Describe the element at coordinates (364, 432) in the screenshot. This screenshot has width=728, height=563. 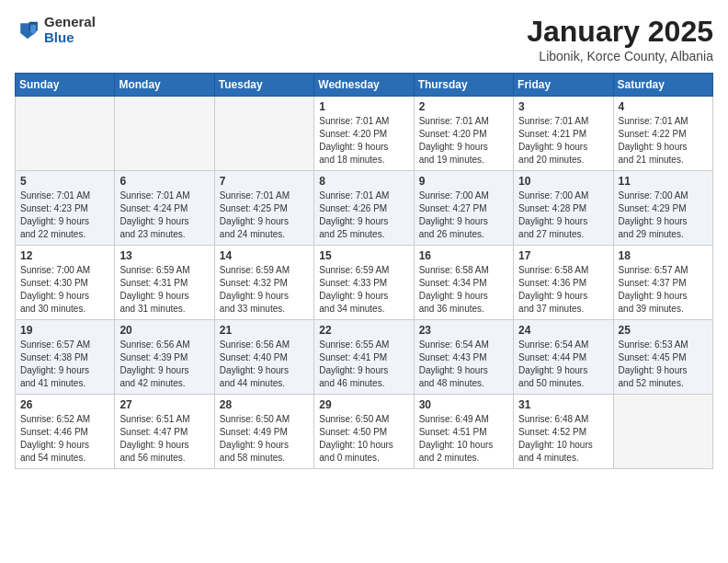
I see `week-row-5: 26Sunrise: 6:52 AM Sunset: 4:46 PM Dayli…` at that location.